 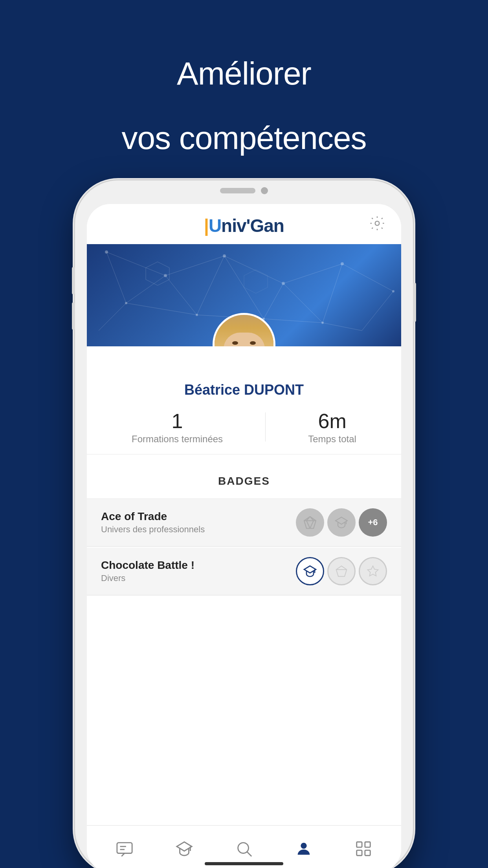 I want to click on badge-icons-ace: +6, so click(x=341, y=522).